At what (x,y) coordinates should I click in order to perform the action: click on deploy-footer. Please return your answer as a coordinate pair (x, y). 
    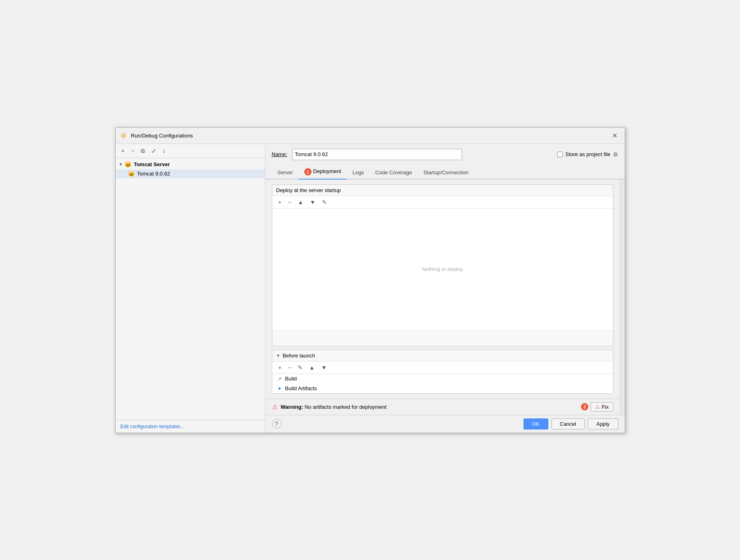
    Looking at the image, I should click on (443, 338).